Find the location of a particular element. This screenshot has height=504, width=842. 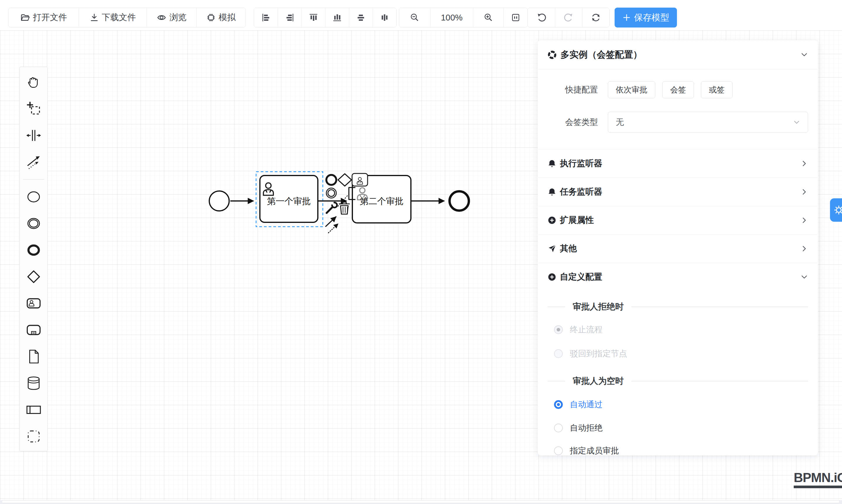

section-label: 执行监听器 is located at coordinates (678, 164).